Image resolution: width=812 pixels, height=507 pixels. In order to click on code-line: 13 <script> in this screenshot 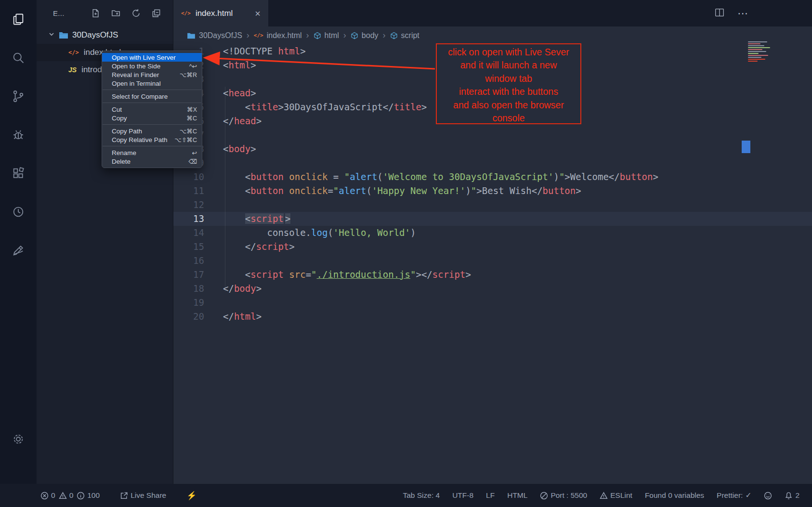, I will do `click(493, 219)`.